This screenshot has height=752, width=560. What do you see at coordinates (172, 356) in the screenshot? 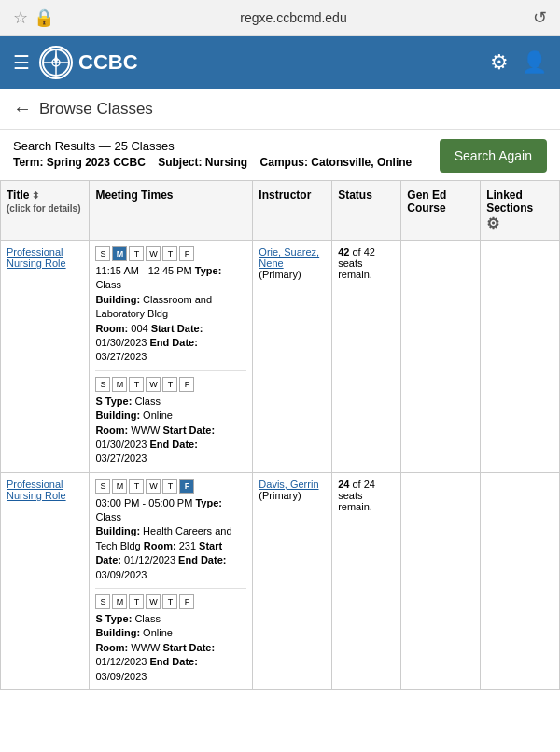
I see `row1-meeting-cell: S M T W T F 11:15 AM - 12:45 PM Type: Cl…` at bounding box center [172, 356].